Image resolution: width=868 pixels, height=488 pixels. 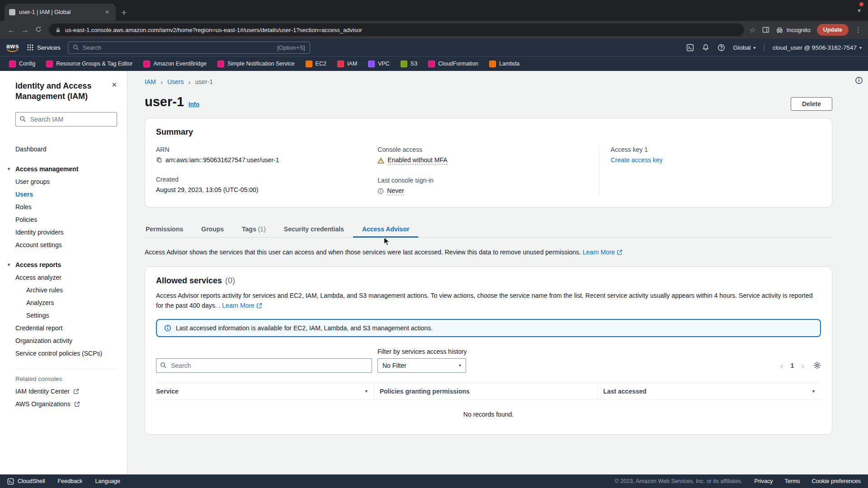 I want to click on column-last-accessed: Last accessed ▼, so click(x=709, y=391).